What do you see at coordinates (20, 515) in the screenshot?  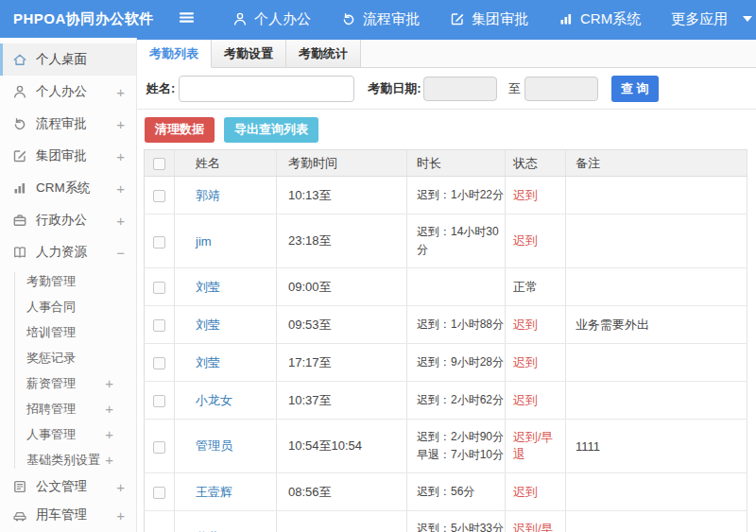 I see `car-icon` at bounding box center [20, 515].